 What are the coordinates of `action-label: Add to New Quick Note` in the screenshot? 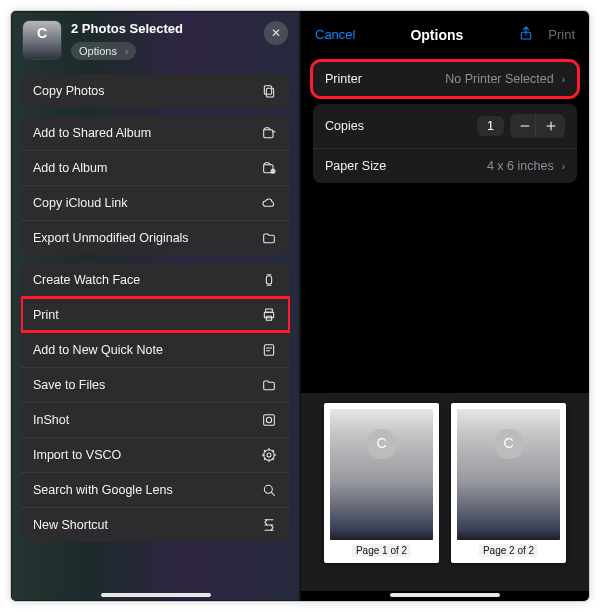 It's located at (98, 350).